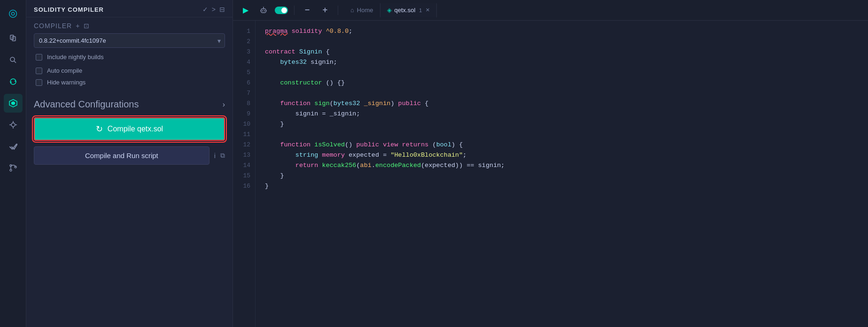 The width and height of the screenshot is (868, 327). Describe the element at coordinates (122, 156) in the screenshot. I see `compile-run-label: Compile and Run script` at that location.